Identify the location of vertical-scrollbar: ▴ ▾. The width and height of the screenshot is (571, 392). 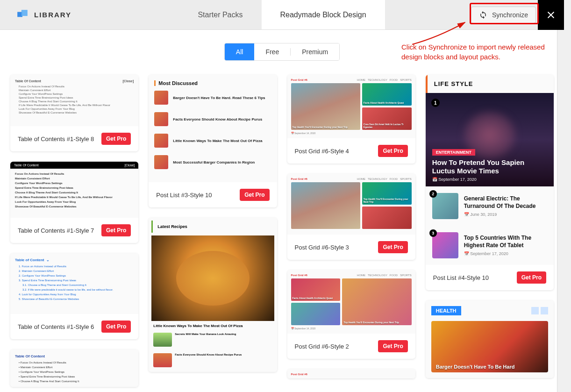
(561, 196).